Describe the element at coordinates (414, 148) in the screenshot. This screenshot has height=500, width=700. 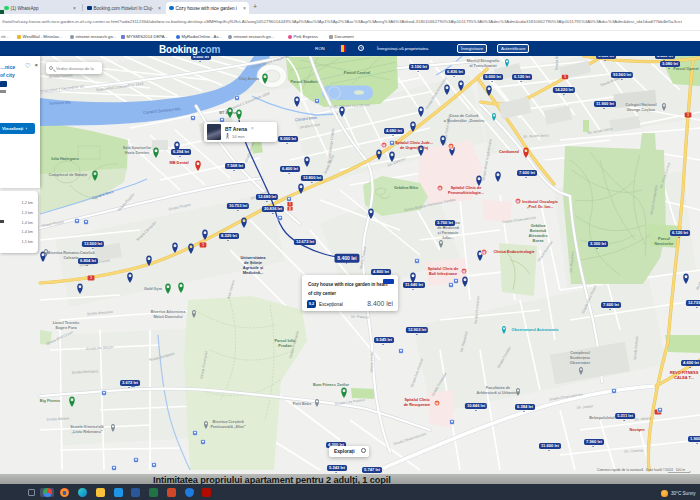
I see `svg-text: de Urgență Cluj` at that location.